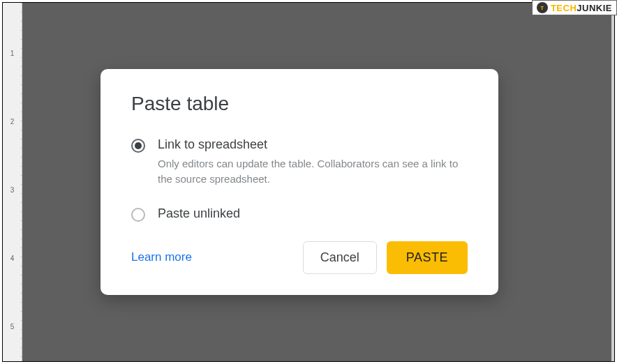  Describe the element at coordinates (542, 8) in the screenshot. I see `svg-text: T` at that location.